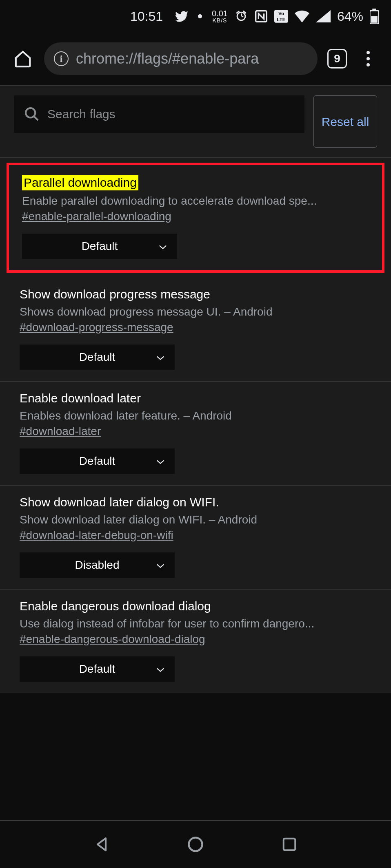  I want to click on wifi-icon, so click(302, 16).